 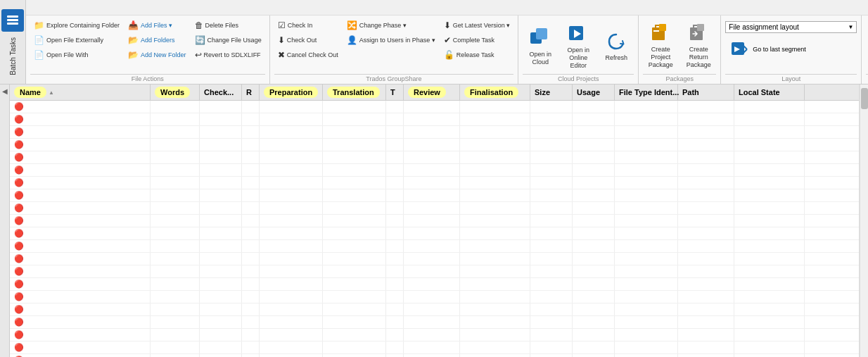 What do you see at coordinates (540, 38) in the screenshot?
I see `open-cloud-icon` at bounding box center [540, 38].